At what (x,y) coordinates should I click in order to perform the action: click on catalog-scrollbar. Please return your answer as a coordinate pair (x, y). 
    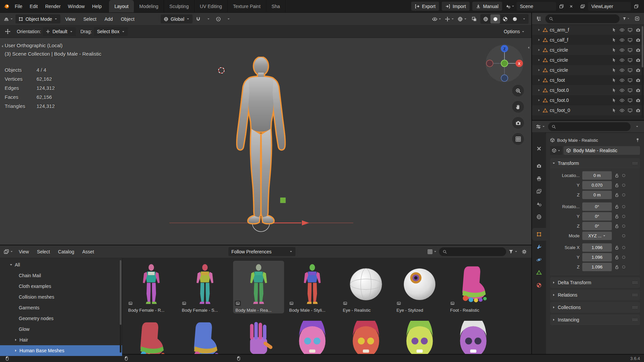
    Looking at the image, I should click on (121, 306).